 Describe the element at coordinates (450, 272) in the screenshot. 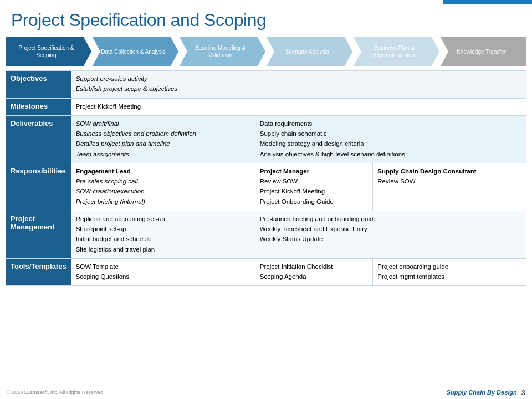

I see `cell-5-2: Project onboarding guideProject mgmt tem…` at that location.